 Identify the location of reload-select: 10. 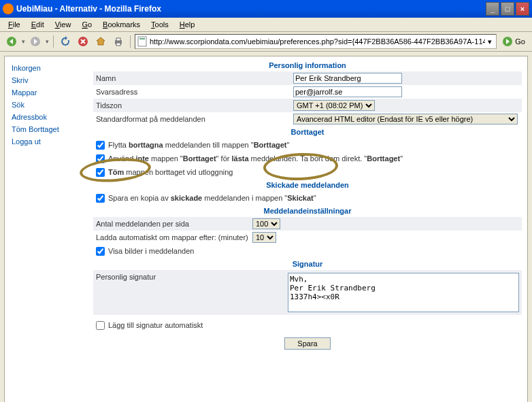
(264, 237).